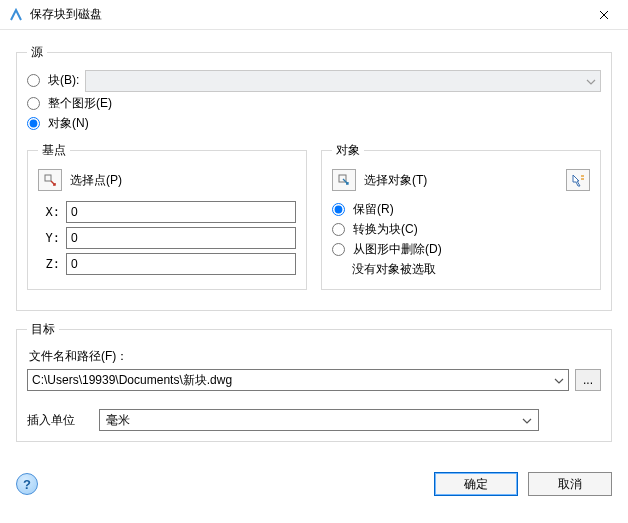  Describe the element at coordinates (570, 484) in the screenshot. I see `cancel-button: 取消` at that location.